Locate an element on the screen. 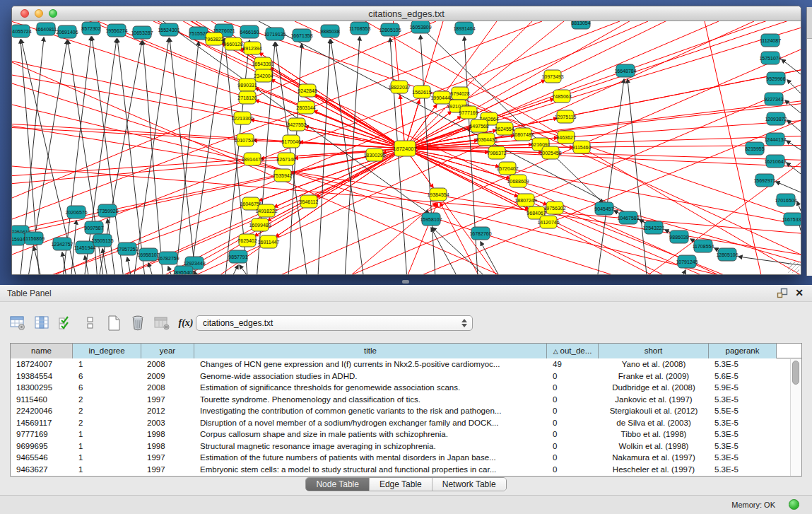 This screenshot has height=514, width=812. column-header-name: name is located at coordinates (42, 351).